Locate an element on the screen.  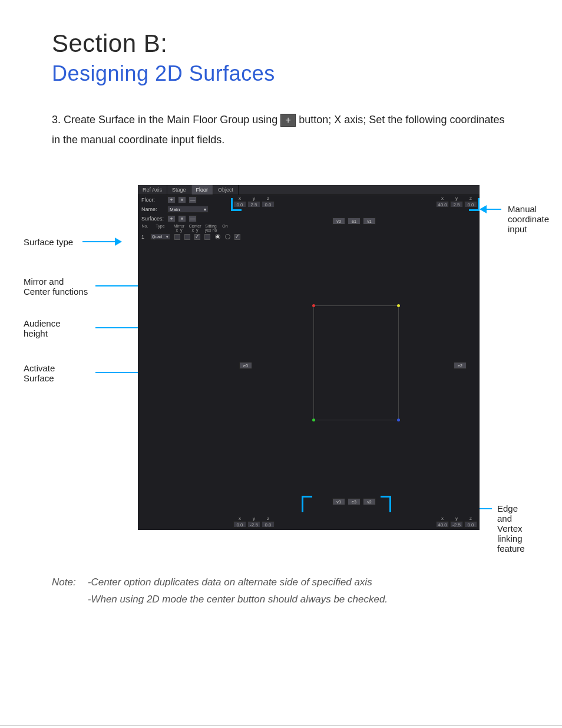
floor-more-button: — is located at coordinates (193, 200).